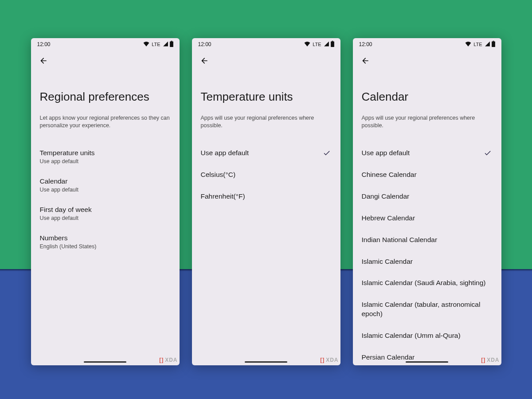 Image resolution: width=532 pixels, height=399 pixels. What do you see at coordinates (106, 246) in the screenshot?
I see `setting-value: English (United States)` at bounding box center [106, 246].